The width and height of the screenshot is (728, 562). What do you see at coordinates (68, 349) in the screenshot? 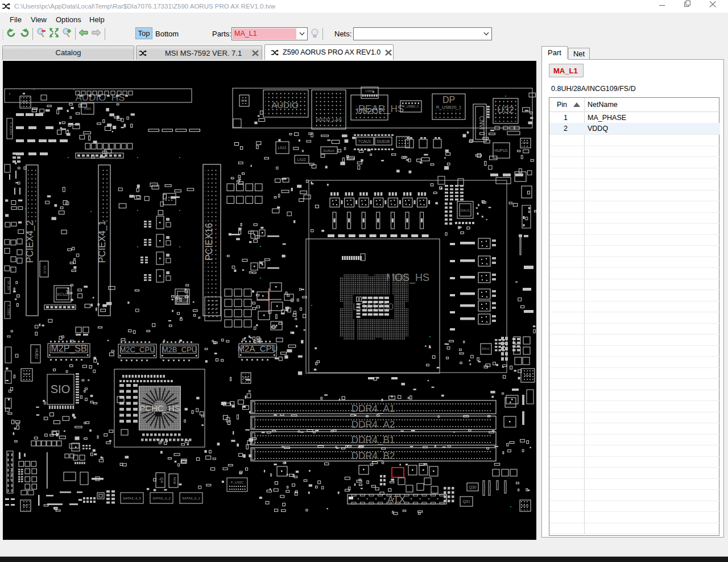
I see `svg-text: M2P_SB` at bounding box center [68, 349].